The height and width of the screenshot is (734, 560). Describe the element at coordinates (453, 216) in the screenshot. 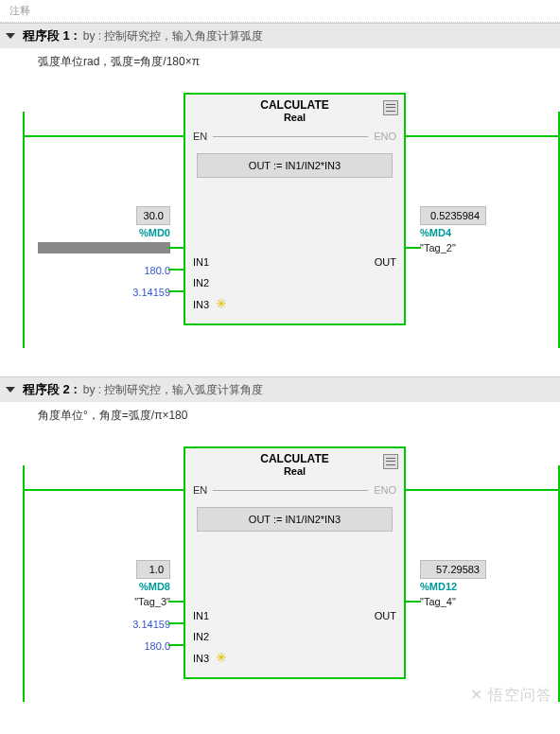

I see `out-value: 0.5235984` at that location.